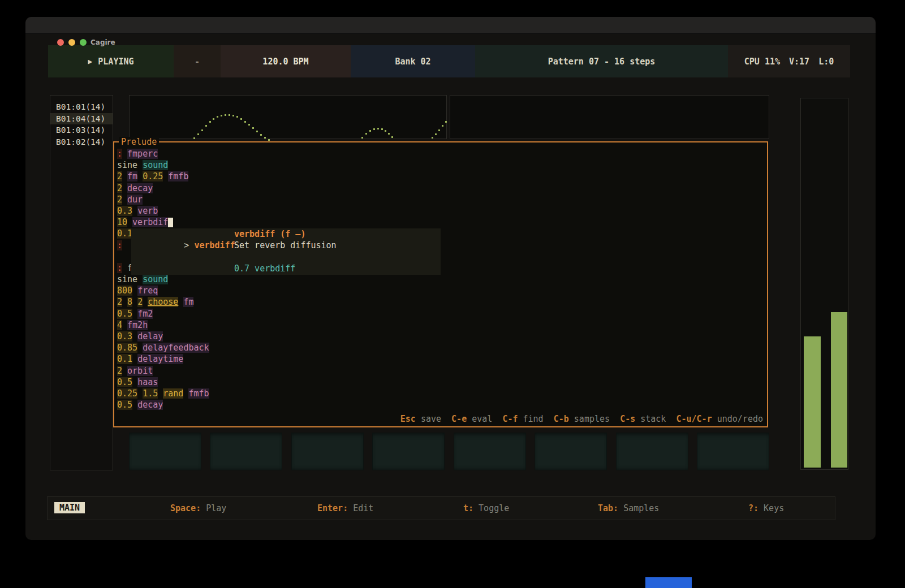  I want to click on code-token: fmperc, so click(143, 154).